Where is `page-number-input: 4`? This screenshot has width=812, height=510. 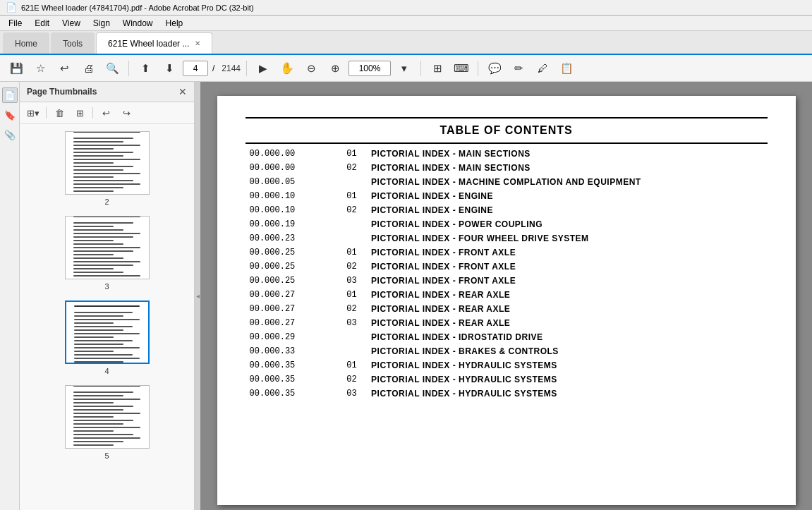 page-number-input: 4 is located at coordinates (195, 68).